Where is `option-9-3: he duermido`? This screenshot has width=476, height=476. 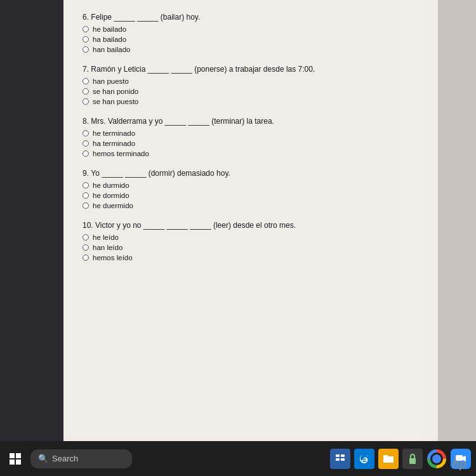 option-9-3: he duermido is located at coordinates (251, 206).